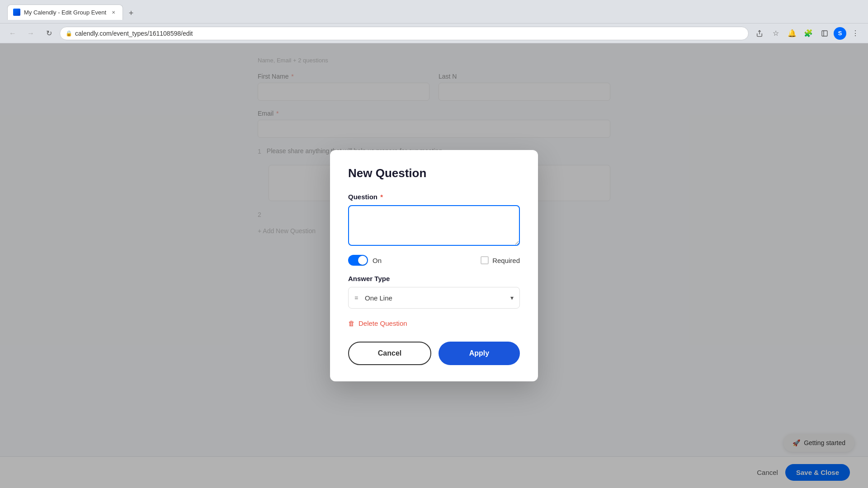 The height and width of the screenshot is (488, 868). What do you see at coordinates (776, 33) in the screenshot?
I see `bookmark-icon: ☆` at bounding box center [776, 33].